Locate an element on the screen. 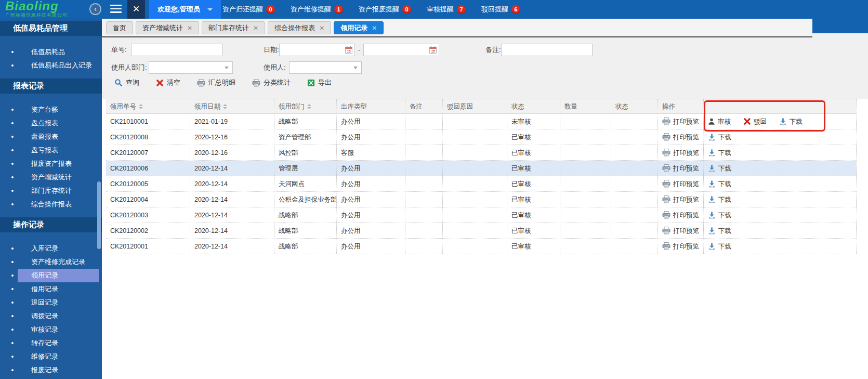 The height and width of the screenshot is (379, 868). user-dept-select is located at coordinates (191, 68).